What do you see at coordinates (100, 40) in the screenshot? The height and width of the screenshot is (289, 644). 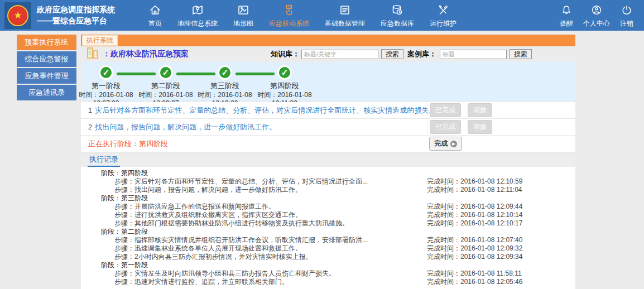 I see `tab-execution-system: 执行系统` at bounding box center [100, 40].